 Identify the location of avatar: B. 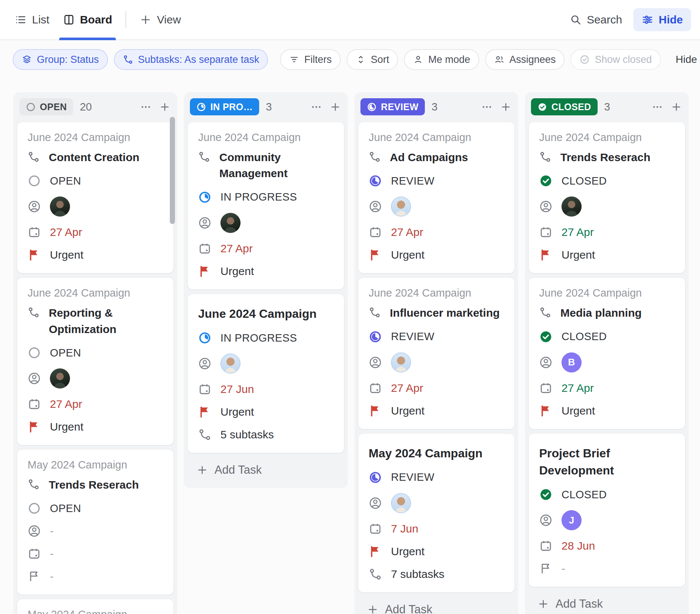
(572, 362).